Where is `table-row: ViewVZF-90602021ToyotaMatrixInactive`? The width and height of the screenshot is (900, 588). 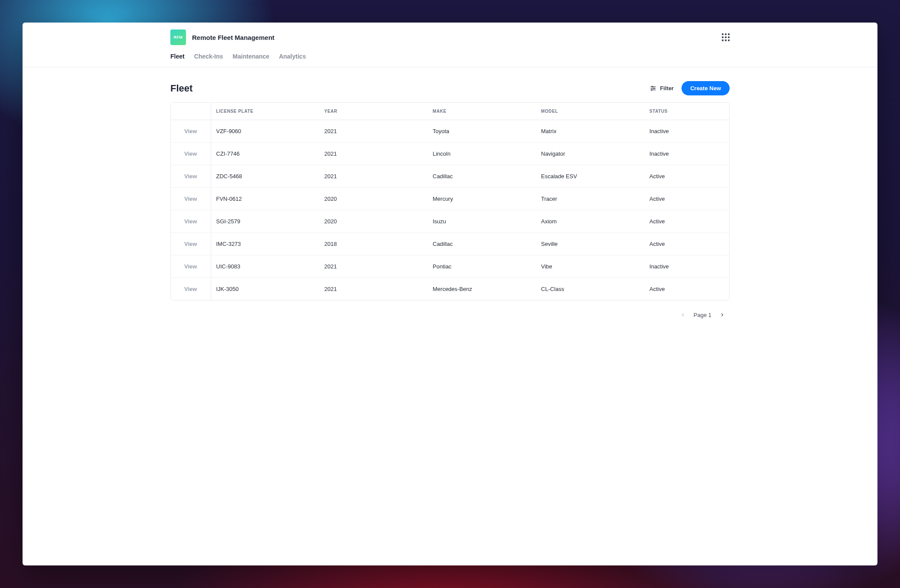 table-row: ViewVZF-90602021ToyotaMatrixInactive is located at coordinates (450, 131).